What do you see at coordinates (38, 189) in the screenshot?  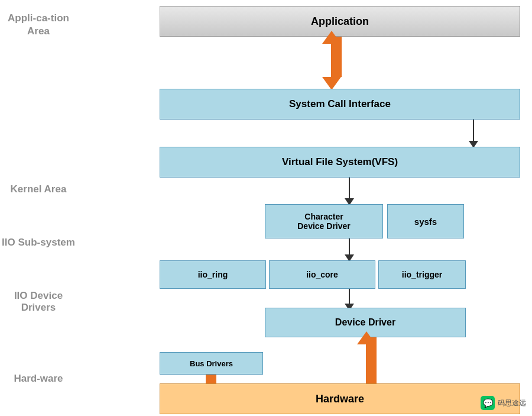 I see `label-kernel-area: Kernel Area` at bounding box center [38, 189].